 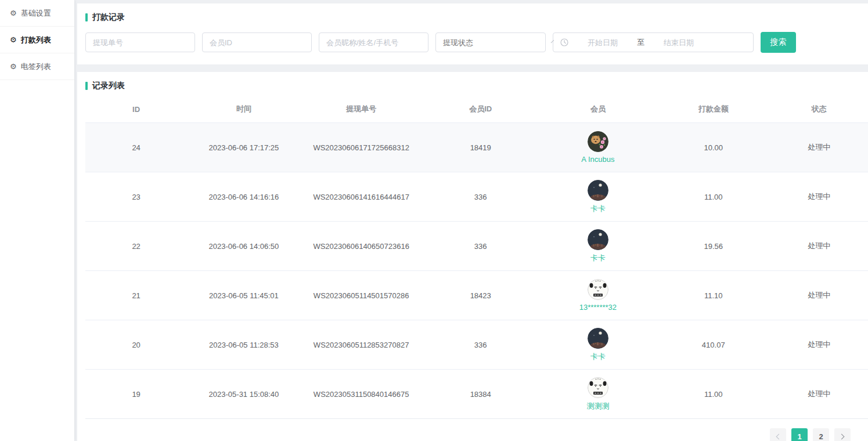 What do you see at coordinates (361, 395) in the screenshot?
I see `cell-order-no: WS20230531150840146675` at bounding box center [361, 395].